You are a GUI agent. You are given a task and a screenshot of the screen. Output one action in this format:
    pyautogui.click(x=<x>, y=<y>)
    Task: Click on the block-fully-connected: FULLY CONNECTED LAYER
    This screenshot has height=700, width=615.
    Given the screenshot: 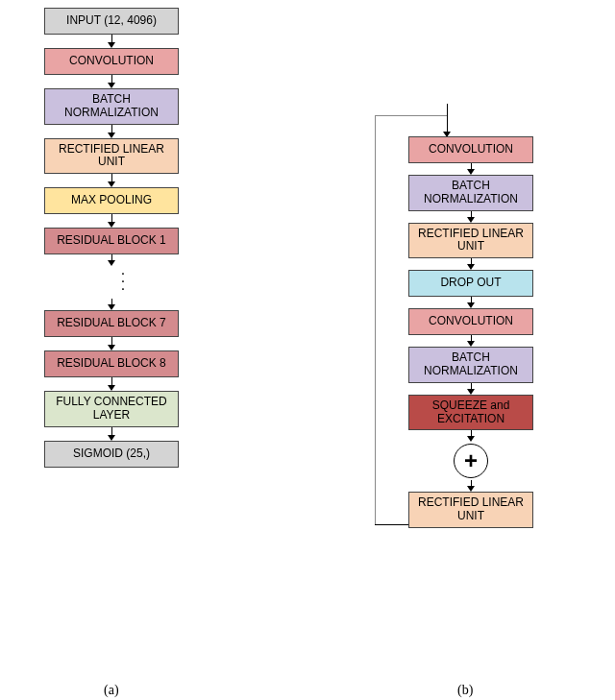 What is the action you would take?
    pyautogui.click(x=111, y=409)
    